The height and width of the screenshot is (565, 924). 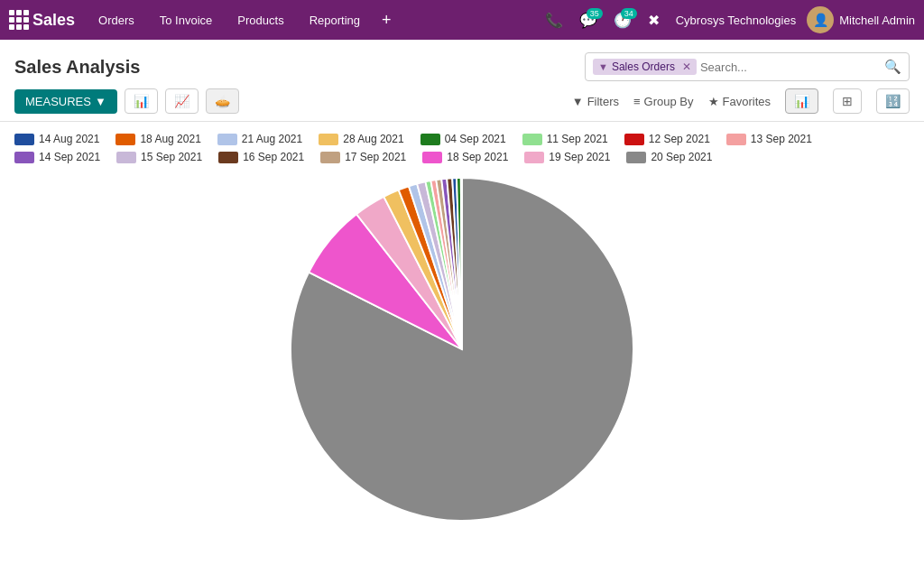 What do you see at coordinates (222, 101) in the screenshot?
I see `pie-chart-button: 🥧` at bounding box center [222, 101].